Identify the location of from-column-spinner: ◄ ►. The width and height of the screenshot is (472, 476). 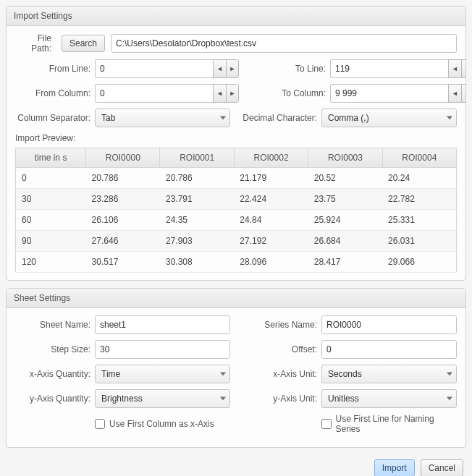
(167, 93).